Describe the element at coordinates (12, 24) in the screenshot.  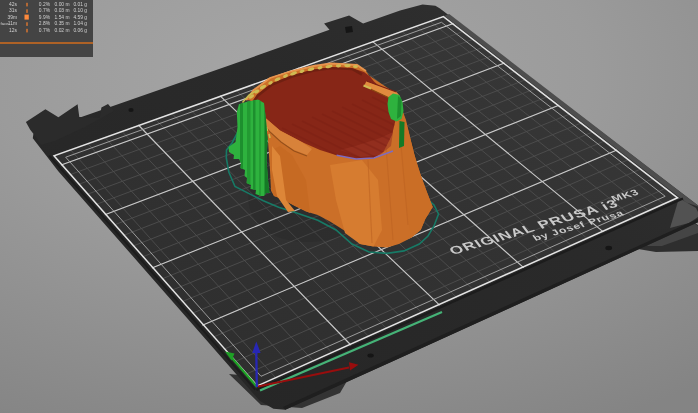
I see `svg-text: 11m` at that location.